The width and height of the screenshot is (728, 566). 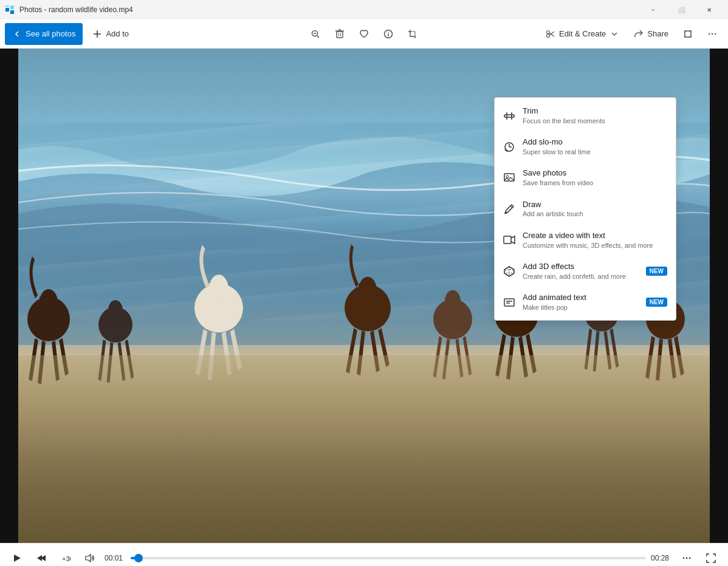 What do you see at coordinates (595, 142) in the screenshot?
I see `slomo-title: Add slo-mo` at bounding box center [595, 142].